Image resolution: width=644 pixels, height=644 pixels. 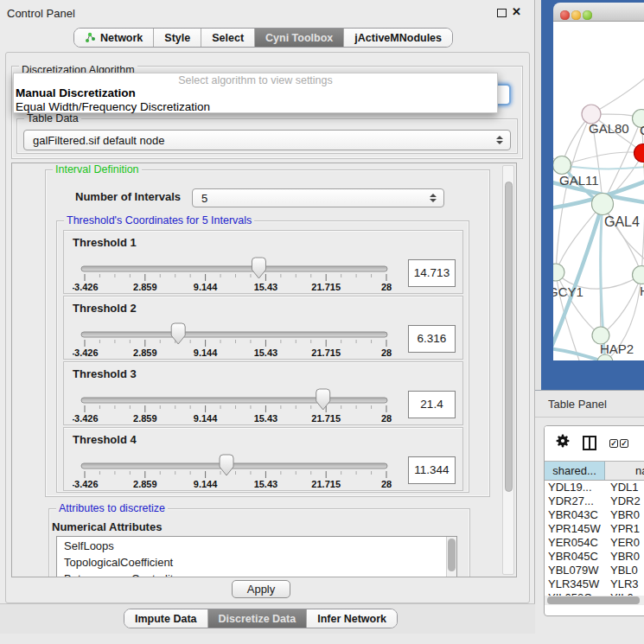 I want to click on network-node-gal4, so click(x=603, y=204).